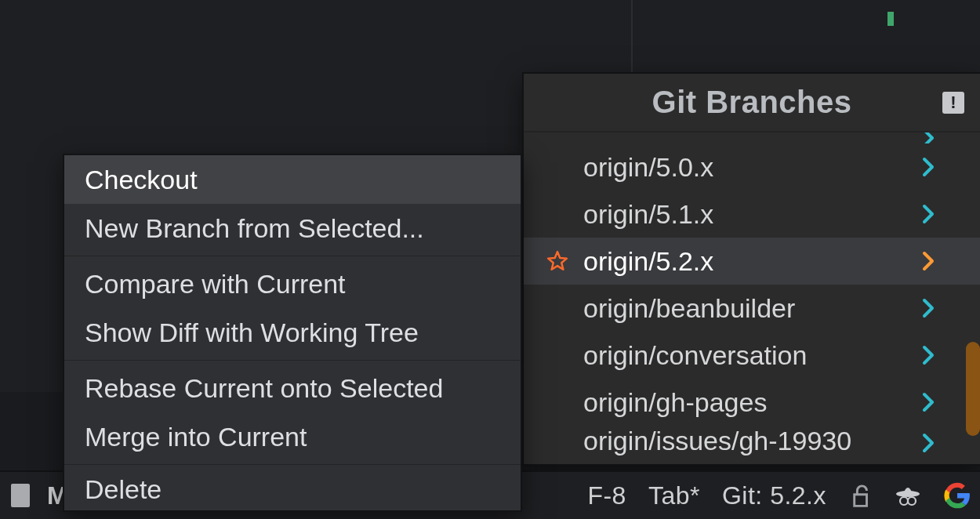 This screenshot has height=519, width=980. I want to click on status-tab: Tab*, so click(674, 495).